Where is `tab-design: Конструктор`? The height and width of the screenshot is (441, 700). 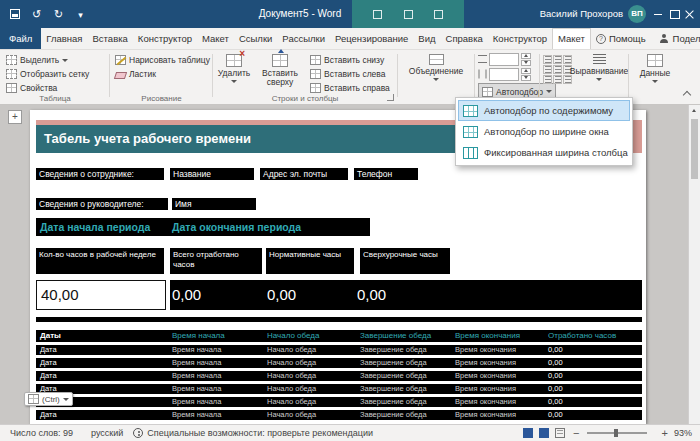 tab-design: Конструктор is located at coordinates (165, 38).